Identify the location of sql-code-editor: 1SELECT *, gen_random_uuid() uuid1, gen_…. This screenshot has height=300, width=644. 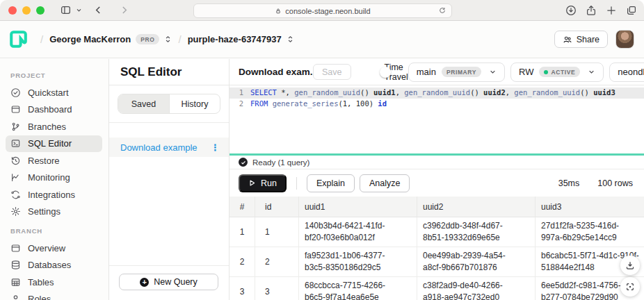
(437, 119).